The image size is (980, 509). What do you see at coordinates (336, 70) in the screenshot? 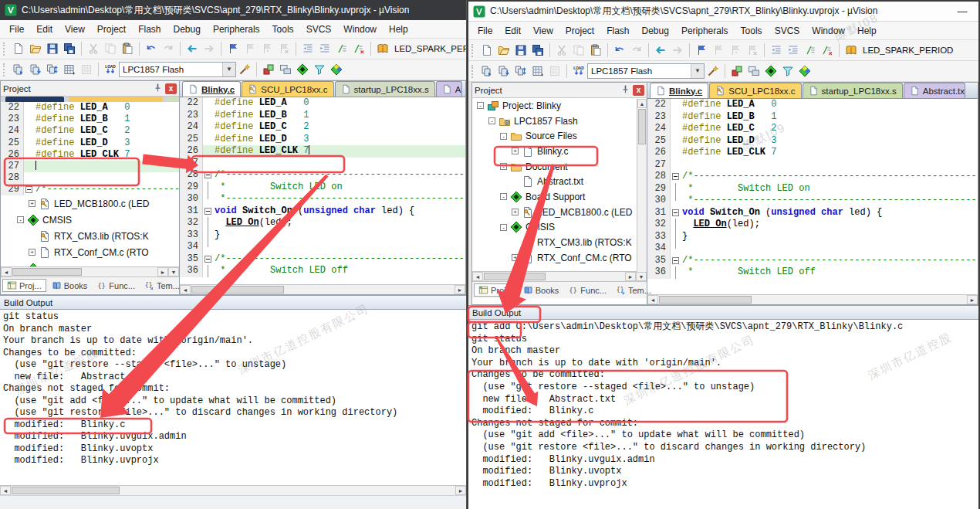
I see `packs-button` at bounding box center [336, 70].